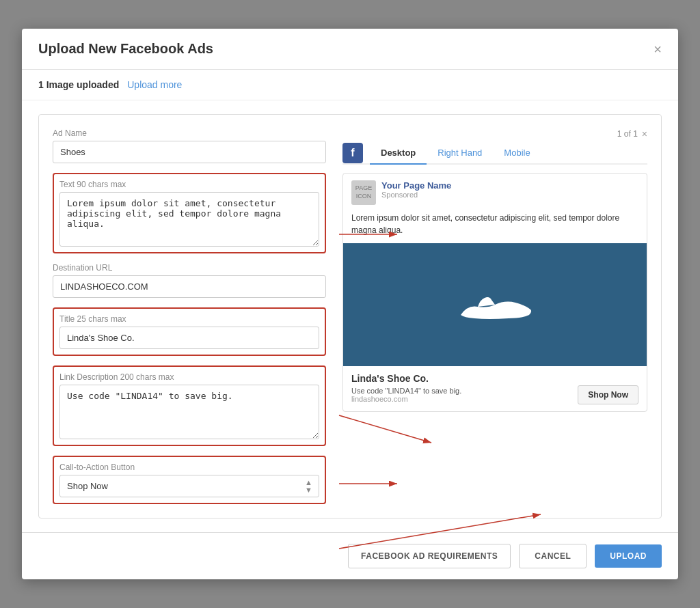  I want to click on link-desc-textarea, so click(189, 412).